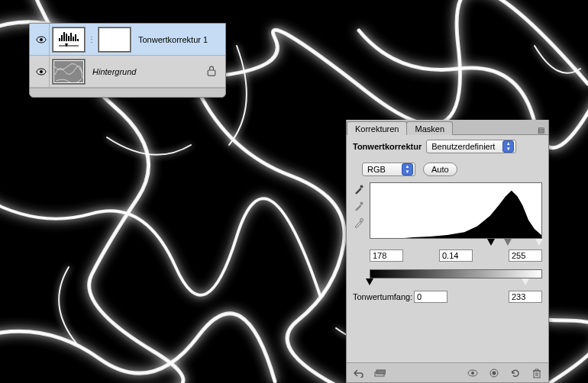 This screenshot has width=588, height=383. What do you see at coordinates (456, 211) in the screenshot?
I see `histogram` at bounding box center [456, 211].